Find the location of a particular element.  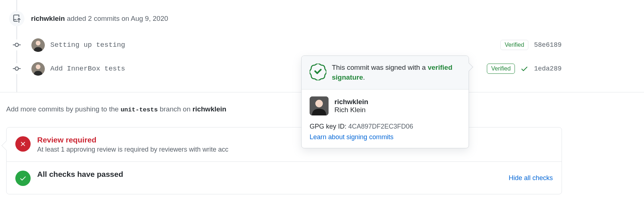

review-title: Review required is located at coordinates (295, 140).